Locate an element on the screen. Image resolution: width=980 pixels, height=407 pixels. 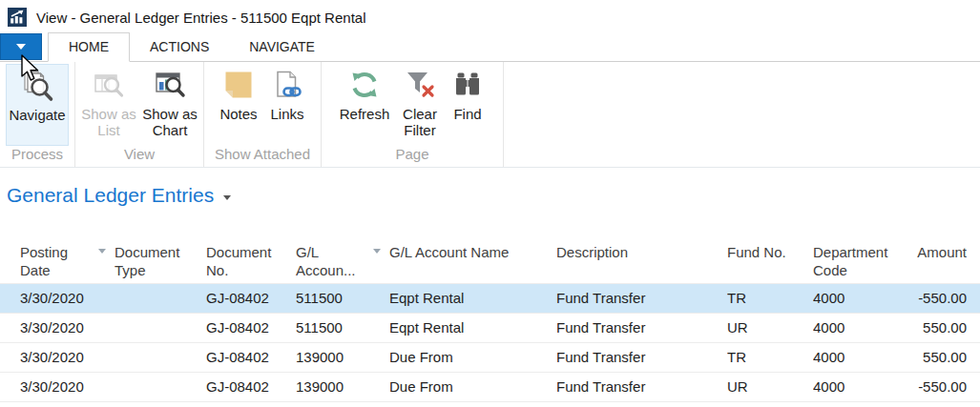
show-as-list-icon is located at coordinates (109, 85).